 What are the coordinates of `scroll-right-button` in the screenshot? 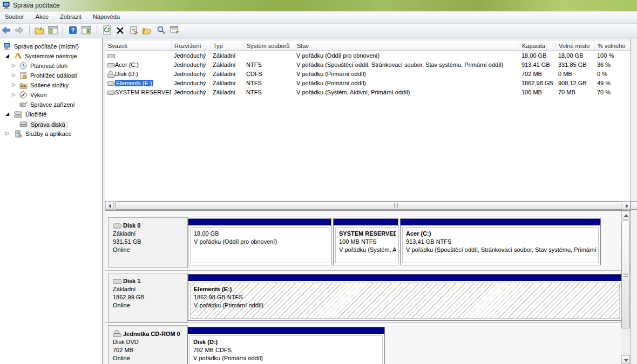 It's located at (626, 205).